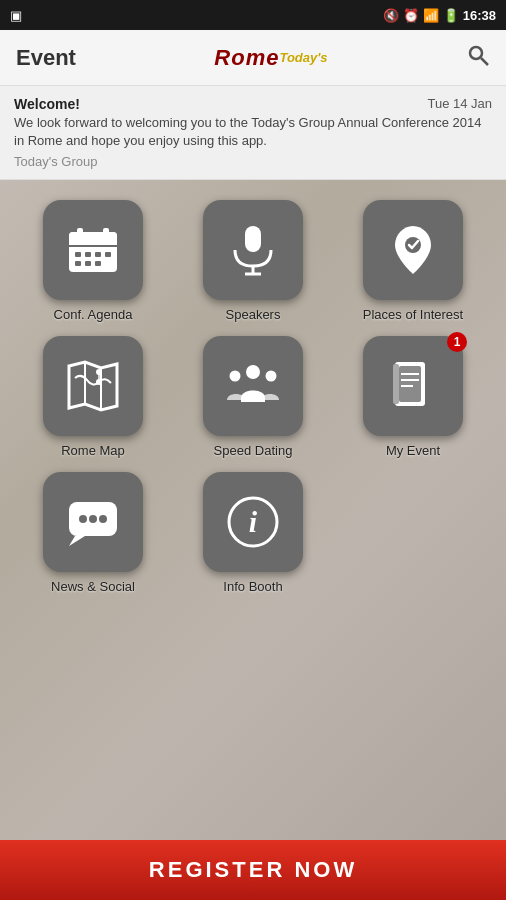  What do you see at coordinates (93, 397) in the screenshot?
I see `rome-map-item: Rome Map` at bounding box center [93, 397].